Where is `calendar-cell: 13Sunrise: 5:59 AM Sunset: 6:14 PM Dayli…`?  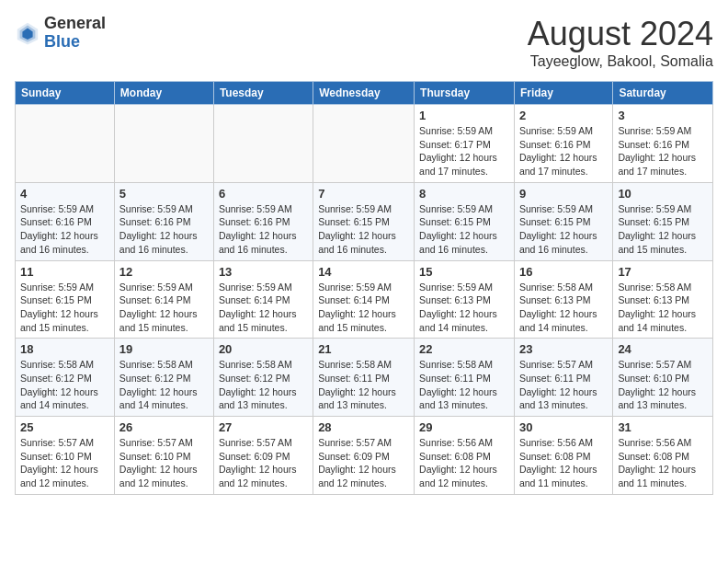
calendar-cell: 13Sunrise: 5:59 AM Sunset: 6:14 PM Dayli… is located at coordinates (263, 300).